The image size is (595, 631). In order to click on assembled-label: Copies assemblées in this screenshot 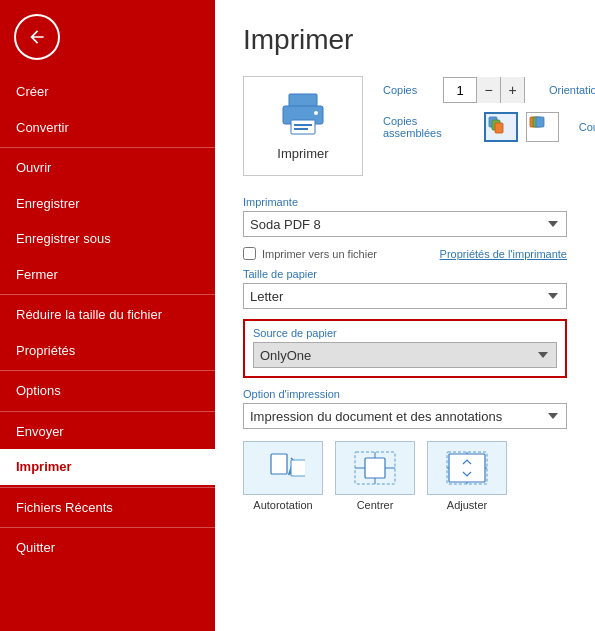, I will do `click(430, 127)`.